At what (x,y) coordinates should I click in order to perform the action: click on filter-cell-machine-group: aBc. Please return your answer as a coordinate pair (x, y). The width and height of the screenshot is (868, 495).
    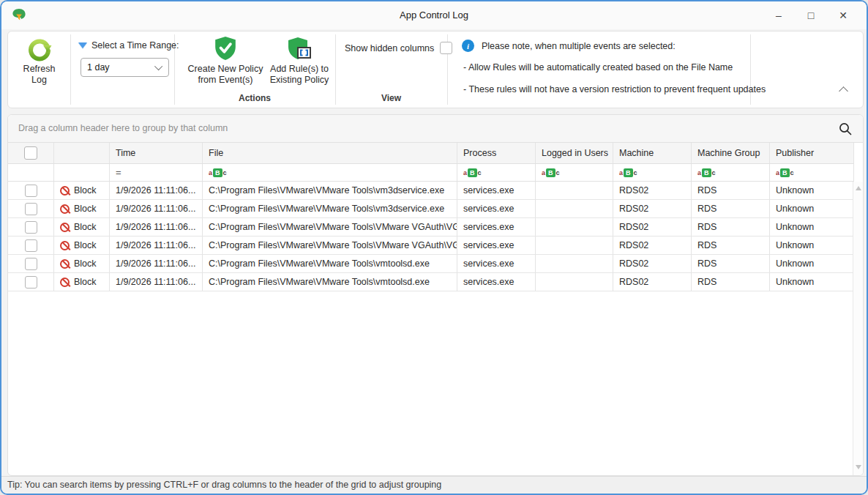
    Looking at the image, I should click on (730, 173).